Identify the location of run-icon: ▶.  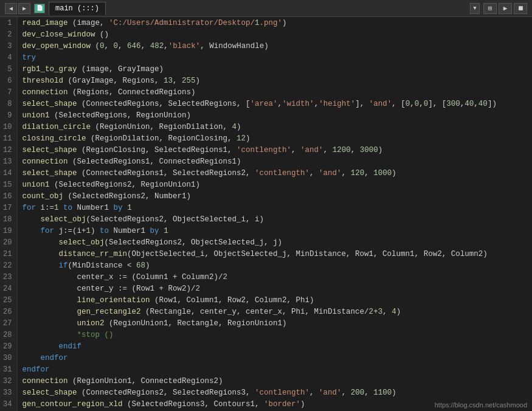
(505, 9).